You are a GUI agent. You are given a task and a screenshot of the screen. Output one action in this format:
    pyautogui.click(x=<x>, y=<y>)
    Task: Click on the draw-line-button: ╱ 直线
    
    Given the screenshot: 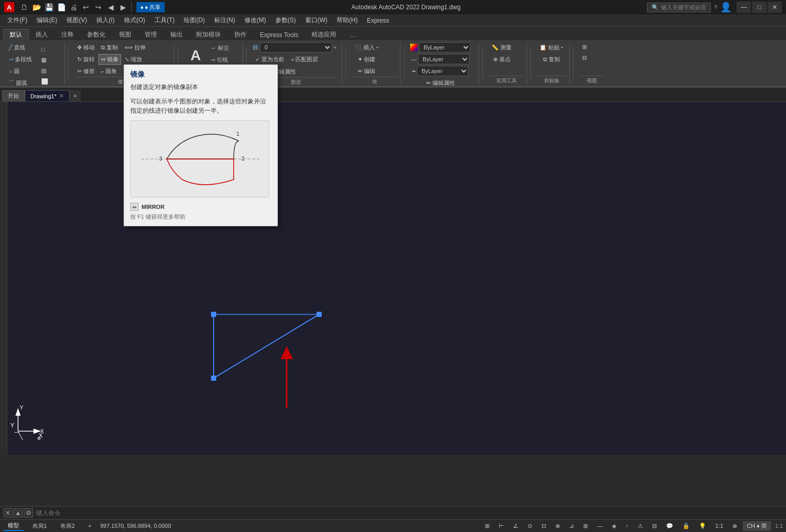 What is the action you would take?
    pyautogui.click(x=21, y=47)
    